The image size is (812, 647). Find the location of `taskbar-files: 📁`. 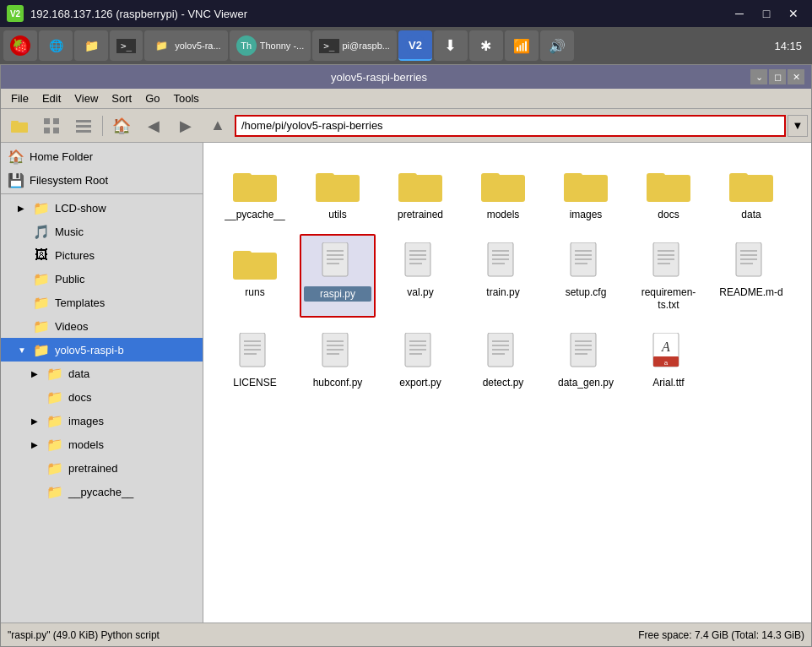

taskbar-files: 📁 is located at coordinates (91, 46).